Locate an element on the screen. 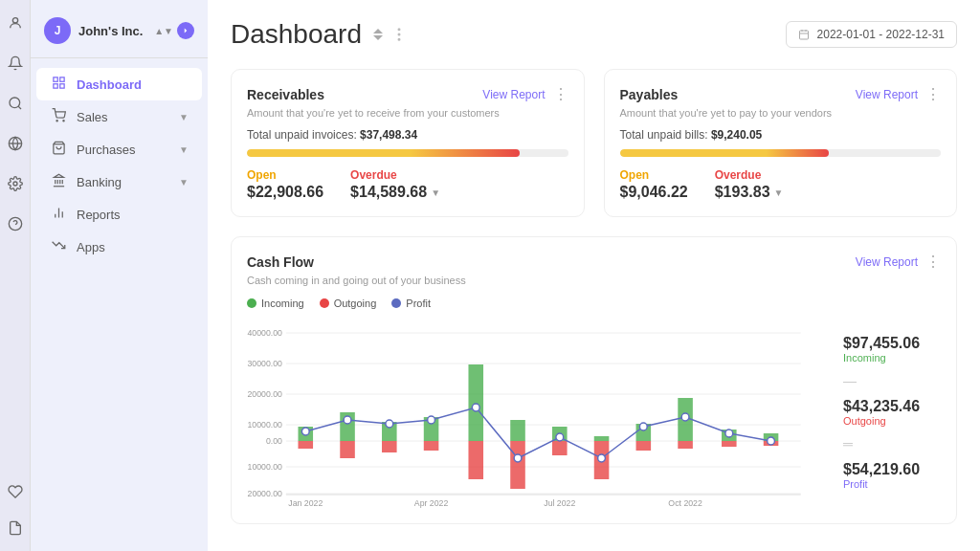 The height and width of the screenshot is (551, 980). sidebar-item-dashboard: Dashboard is located at coordinates (119, 84).